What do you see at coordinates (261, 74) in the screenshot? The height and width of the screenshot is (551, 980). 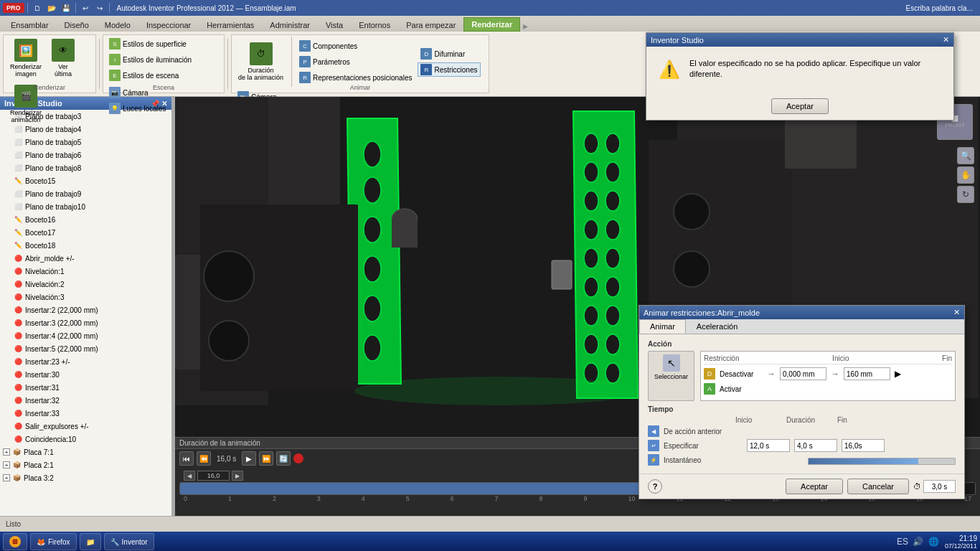 I see `duracion-animacion-label: Duraciónde la animación` at bounding box center [261, 74].